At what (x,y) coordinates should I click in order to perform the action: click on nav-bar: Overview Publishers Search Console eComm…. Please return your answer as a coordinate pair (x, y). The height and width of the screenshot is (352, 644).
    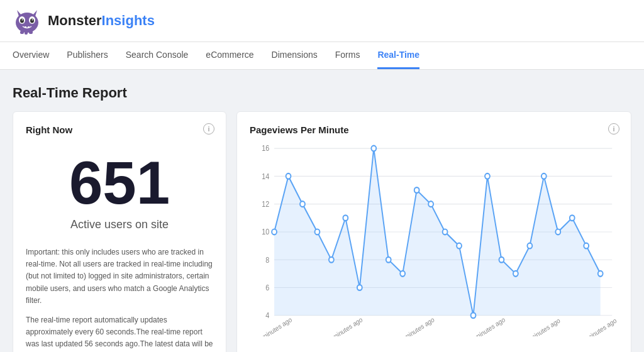
    Looking at the image, I should click on (322, 56).